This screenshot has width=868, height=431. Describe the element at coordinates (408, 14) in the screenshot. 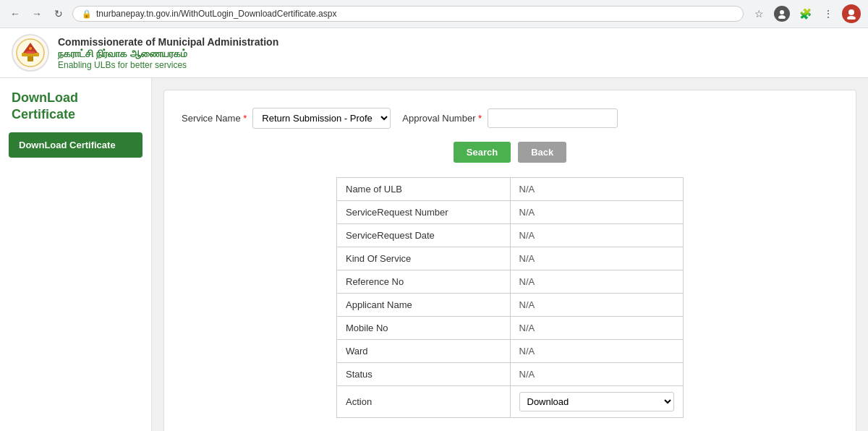

I see `address-bar: 🔒 tnurbanepay.tn.gov.in/WithOutLogin_Dow…` at that location.